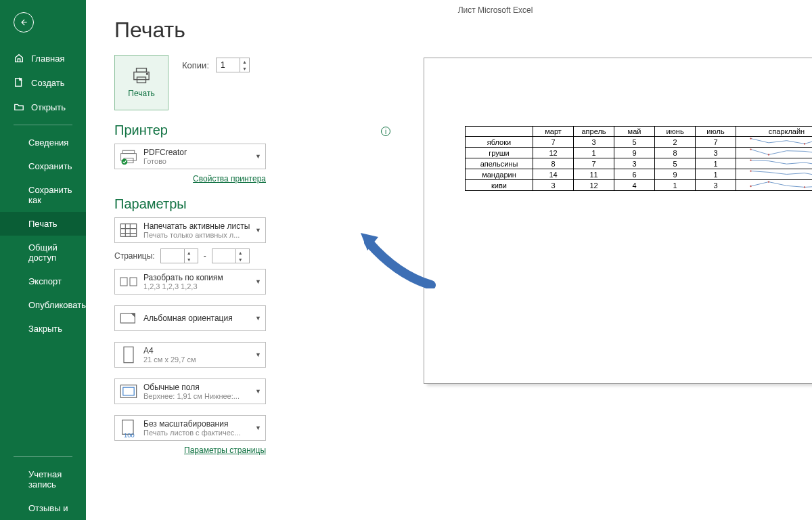  What do you see at coordinates (129, 428) in the screenshot?
I see `scaling-icon: 100` at bounding box center [129, 428].